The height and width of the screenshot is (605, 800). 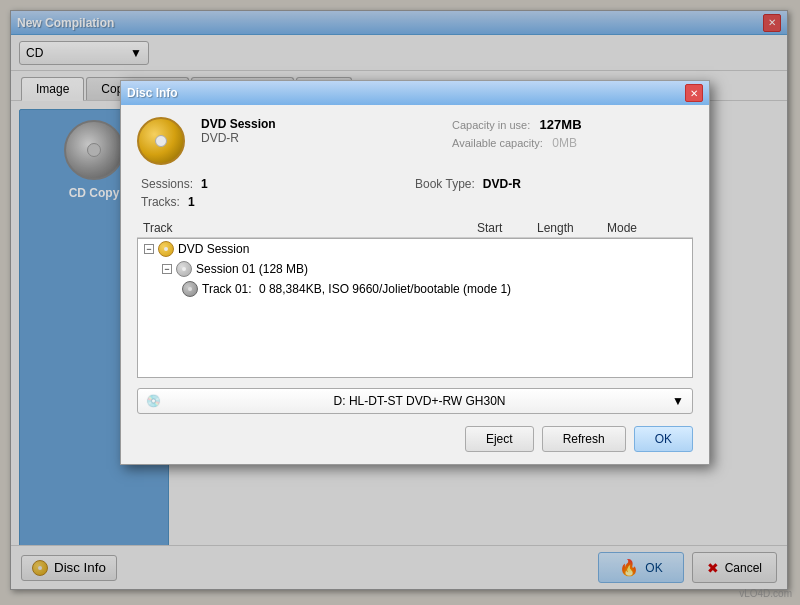 I want to click on tree-col-length: Length, so click(x=572, y=228).